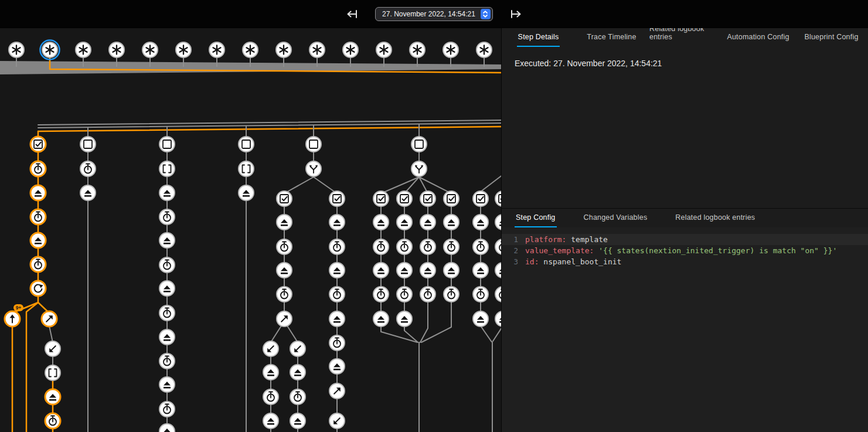  What do you see at coordinates (612, 38) in the screenshot?
I see `details-tab-trace-timeline: Trace Timeline` at bounding box center [612, 38].